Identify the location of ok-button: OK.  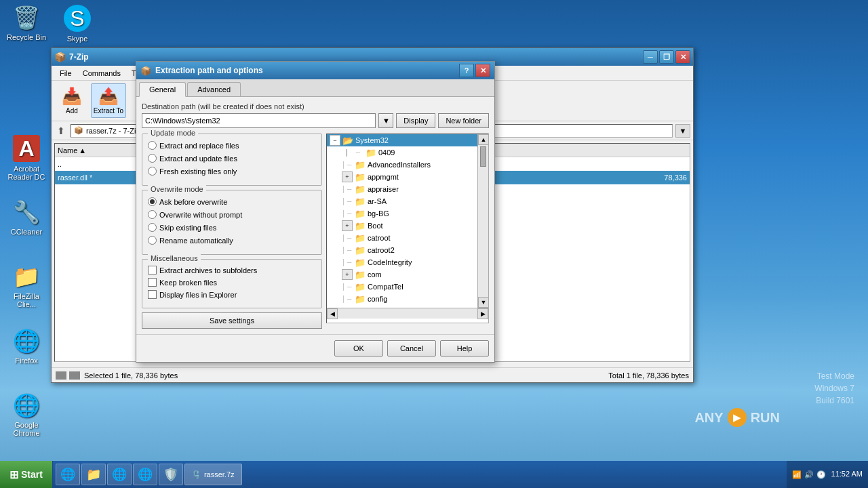
(359, 348).